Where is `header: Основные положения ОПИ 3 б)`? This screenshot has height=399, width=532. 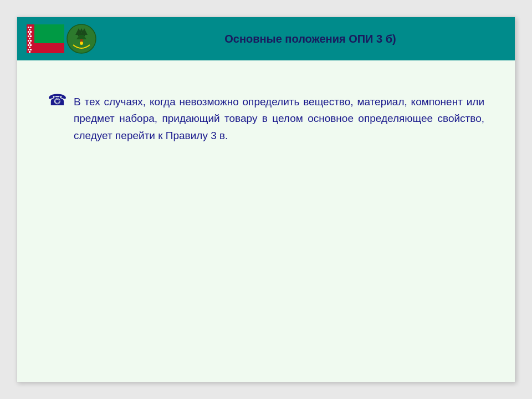
header: Основные положения ОПИ 3 б) is located at coordinates (266, 39).